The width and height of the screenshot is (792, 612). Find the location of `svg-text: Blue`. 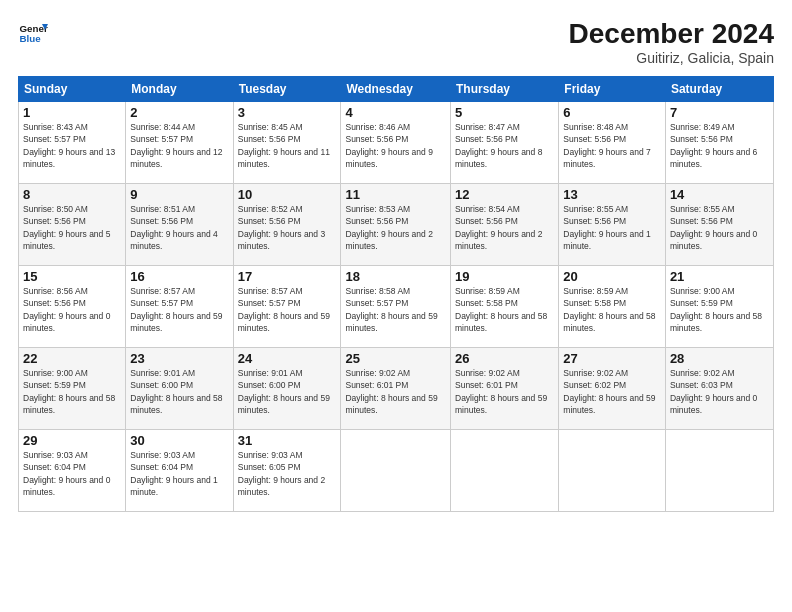

svg-text: Blue is located at coordinates (31, 38).